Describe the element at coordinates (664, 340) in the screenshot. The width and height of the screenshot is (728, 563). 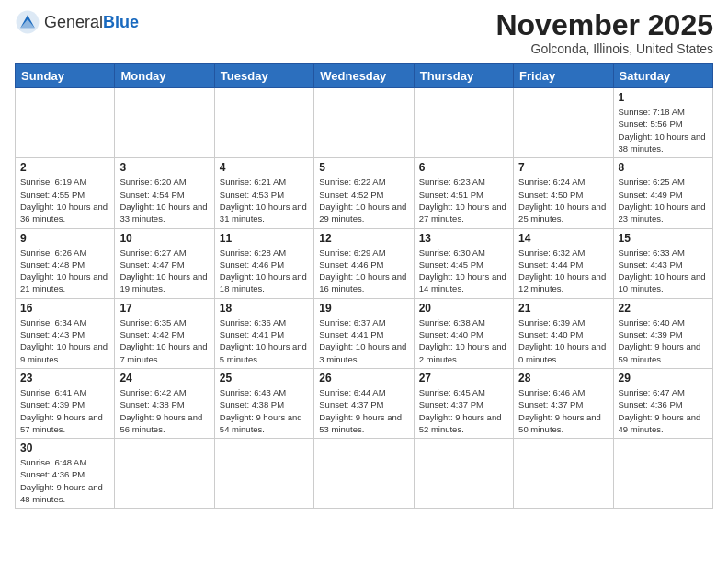
I see `day-info: Sunrise: 6:40 AM Sunset: 4:39 PM Dayligh…` at that location.